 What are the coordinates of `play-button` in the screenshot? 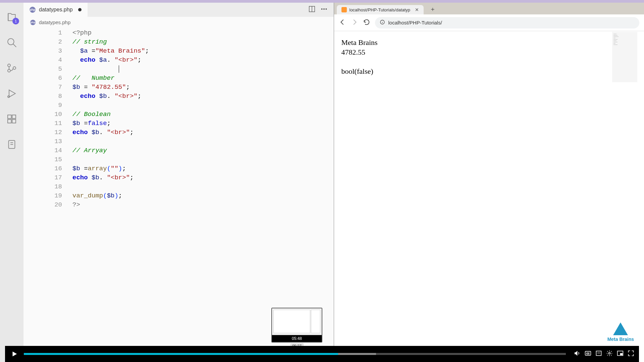 It's located at (14, 354).